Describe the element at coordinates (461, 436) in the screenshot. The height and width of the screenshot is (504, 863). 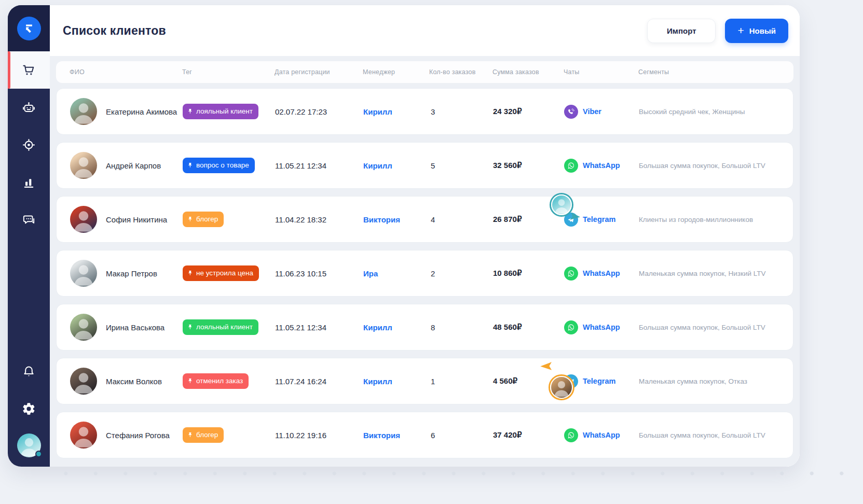
I see `orders-count: 6` at that location.